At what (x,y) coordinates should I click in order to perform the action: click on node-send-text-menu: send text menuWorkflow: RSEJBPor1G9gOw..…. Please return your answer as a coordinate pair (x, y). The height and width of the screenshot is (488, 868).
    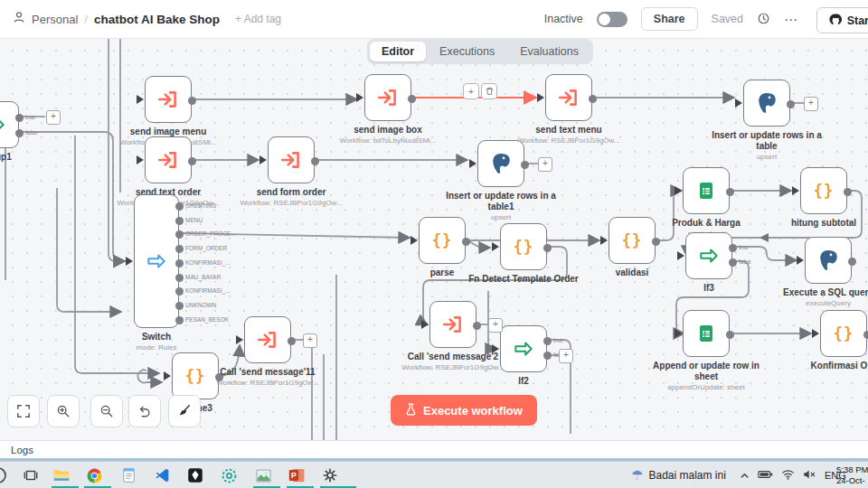
    Looking at the image, I should click on (569, 98).